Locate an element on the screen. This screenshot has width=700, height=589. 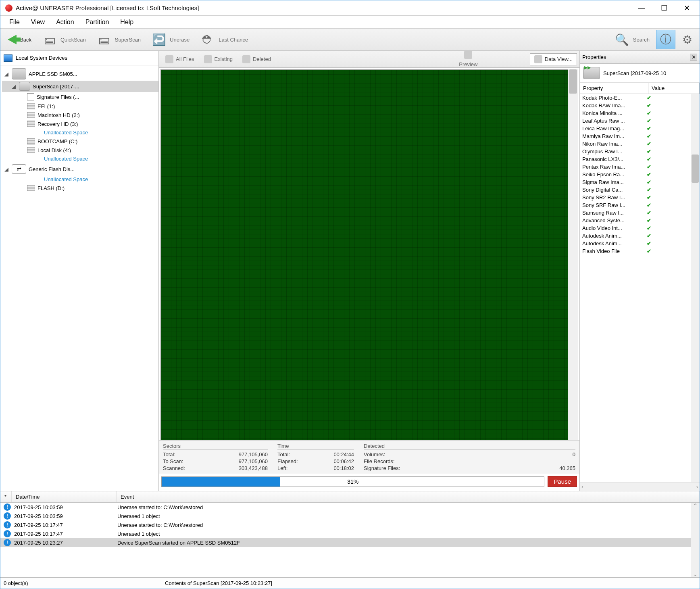
view-allfiles: All Files is located at coordinates (180, 59).